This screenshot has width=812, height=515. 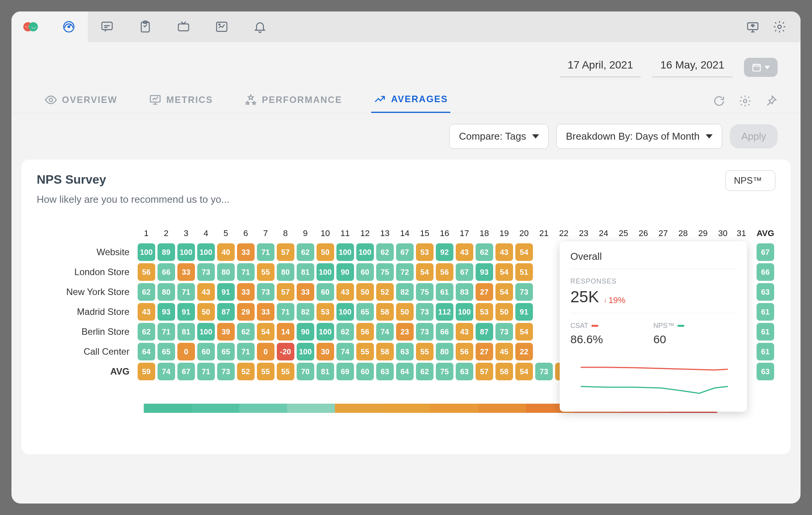 I want to click on heatmap-cell: 27, so click(x=484, y=352).